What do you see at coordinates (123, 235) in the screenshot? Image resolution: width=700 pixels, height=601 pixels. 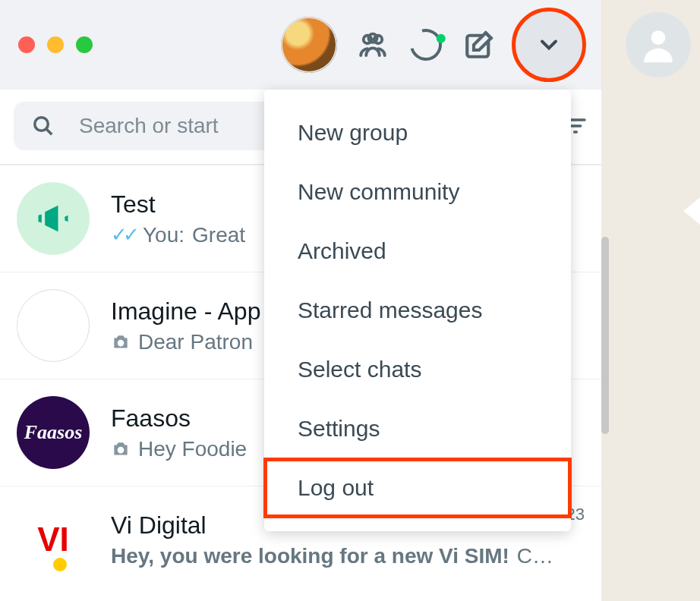 I see `read-receipt-icon: ✓✓` at bounding box center [123, 235].